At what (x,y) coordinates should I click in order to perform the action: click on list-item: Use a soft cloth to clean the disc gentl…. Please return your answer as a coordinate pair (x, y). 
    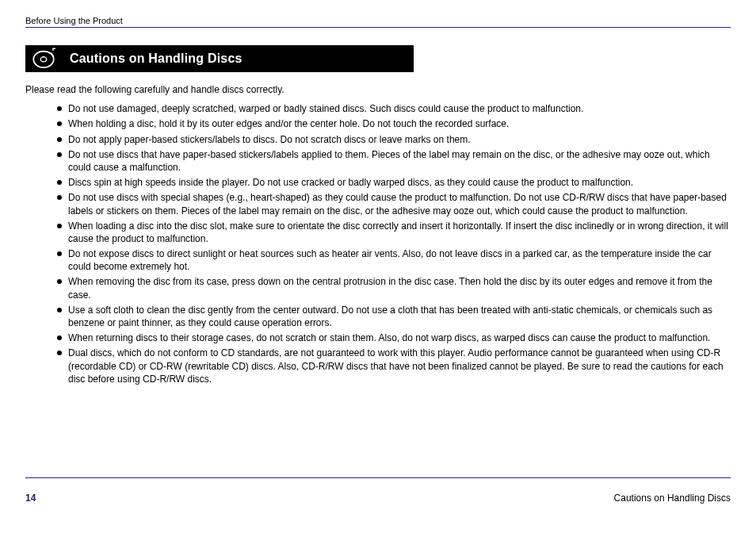
    Looking at the image, I should click on (394, 316).